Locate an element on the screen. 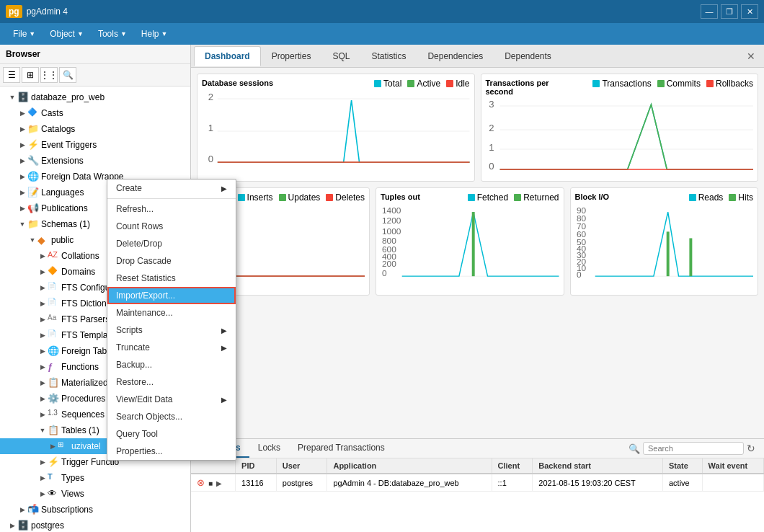  ctx-create: Create ▶ is located at coordinates (172, 188).